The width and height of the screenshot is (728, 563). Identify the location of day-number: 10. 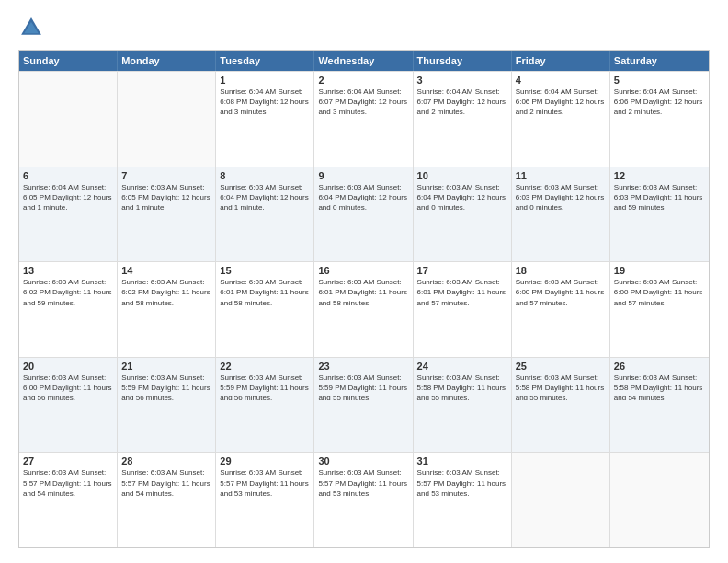
(462, 176).